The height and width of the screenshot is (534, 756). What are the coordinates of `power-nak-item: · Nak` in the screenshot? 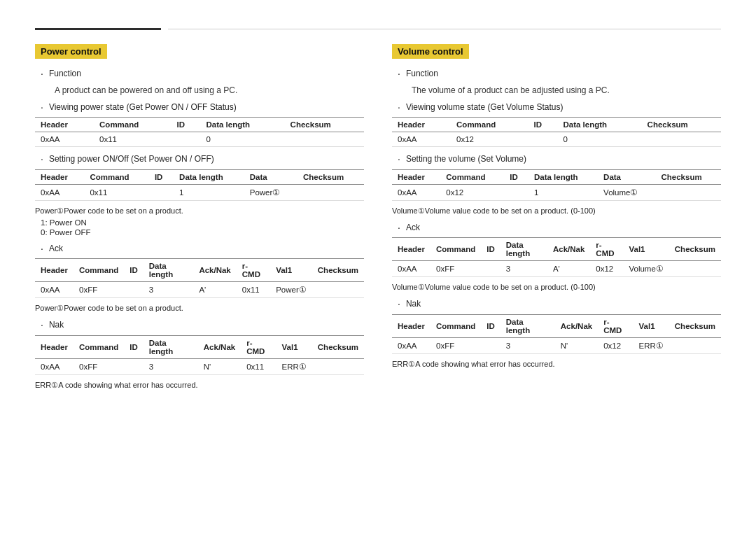 It's located at (202, 325).